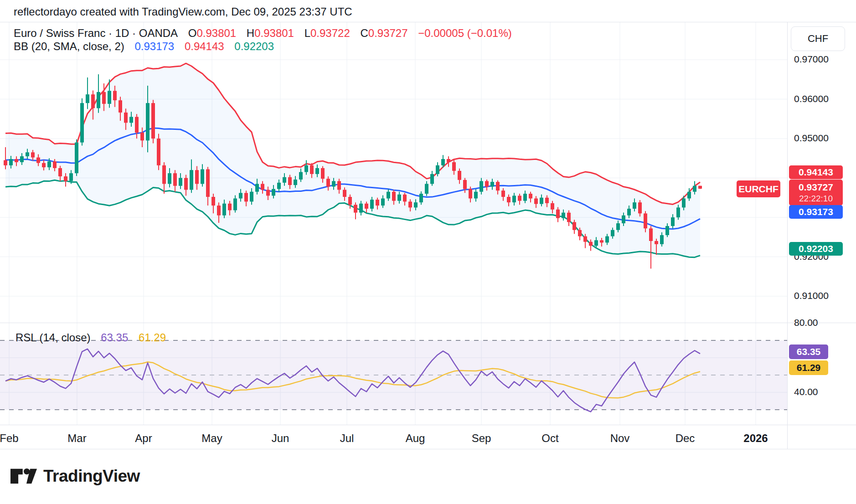 Image resolution: width=856 pixels, height=504 pixels. What do you see at coordinates (216, 33) in the screenshot?
I see `open-value: 0.93801` at bounding box center [216, 33].